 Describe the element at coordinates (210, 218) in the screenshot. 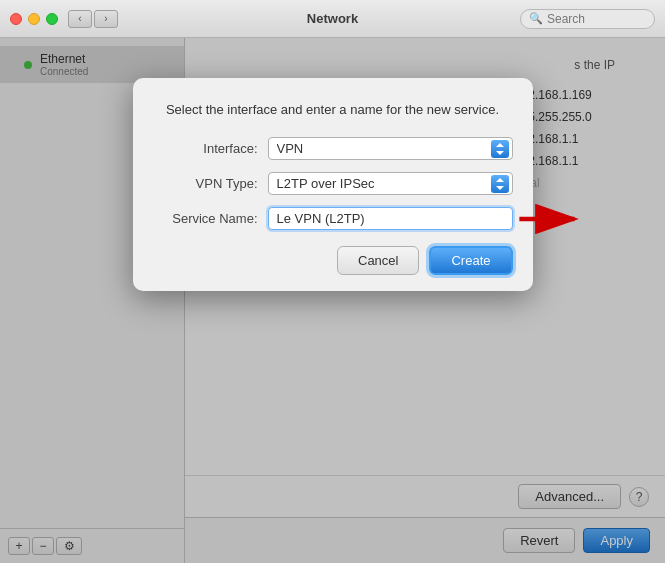

I see `service-name-label: Service Name:` at that location.